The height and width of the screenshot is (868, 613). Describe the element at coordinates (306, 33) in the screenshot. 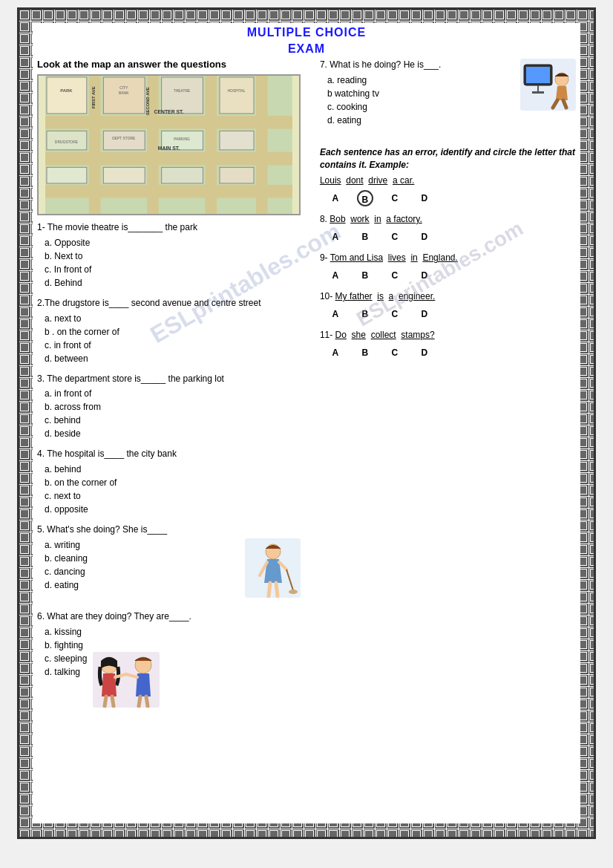

I see `exam-title-line1: MULTIPLE CHOICE` at that location.